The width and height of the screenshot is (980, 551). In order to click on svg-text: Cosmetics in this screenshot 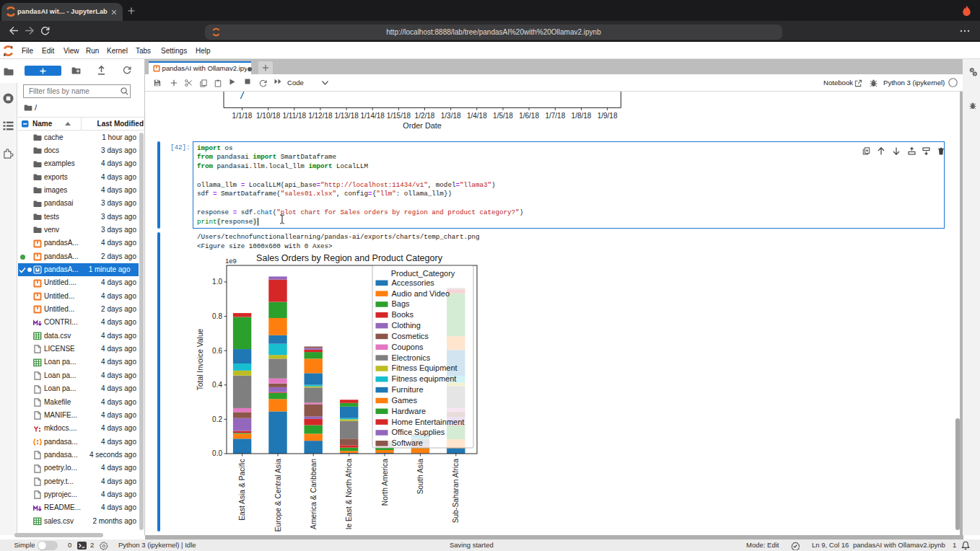, I will do `click(411, 336)`.